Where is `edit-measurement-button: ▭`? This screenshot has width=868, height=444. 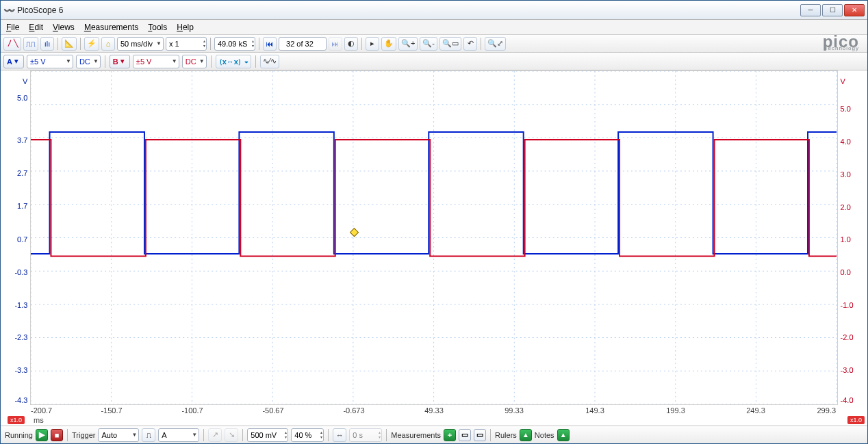 edit-measurement-button: ▭ is located at coordinates (465, 435).